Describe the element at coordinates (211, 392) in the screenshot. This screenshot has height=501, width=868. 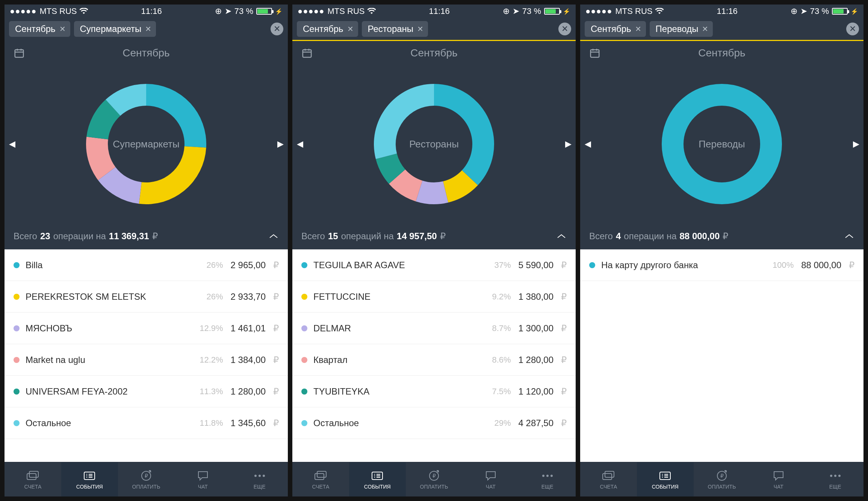
I see `item-percent: 11.3%` at that location.